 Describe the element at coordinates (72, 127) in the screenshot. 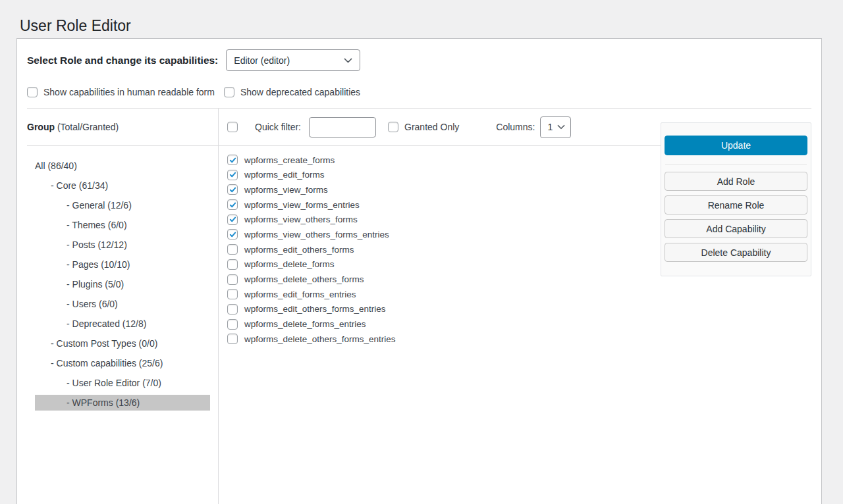

I see `groups-header-text: Group (Total/Granted)` at that location.